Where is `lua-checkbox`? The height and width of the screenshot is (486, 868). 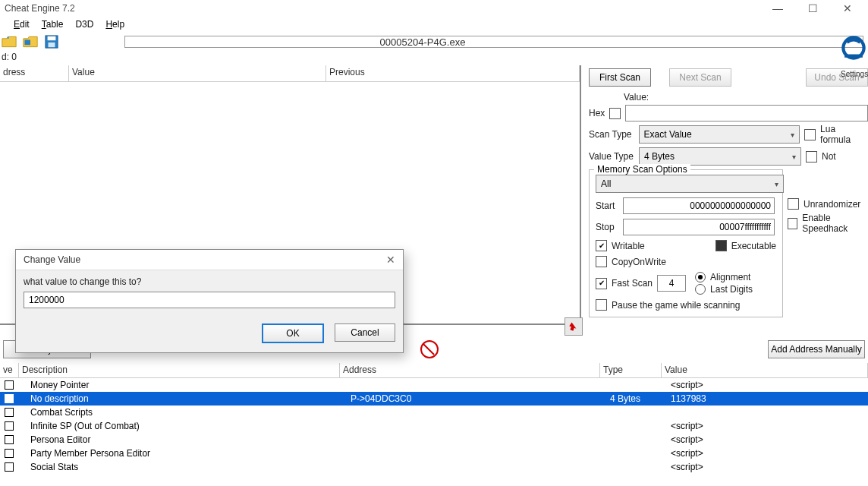
lua-checkbox is located at coordinates (810, 135).